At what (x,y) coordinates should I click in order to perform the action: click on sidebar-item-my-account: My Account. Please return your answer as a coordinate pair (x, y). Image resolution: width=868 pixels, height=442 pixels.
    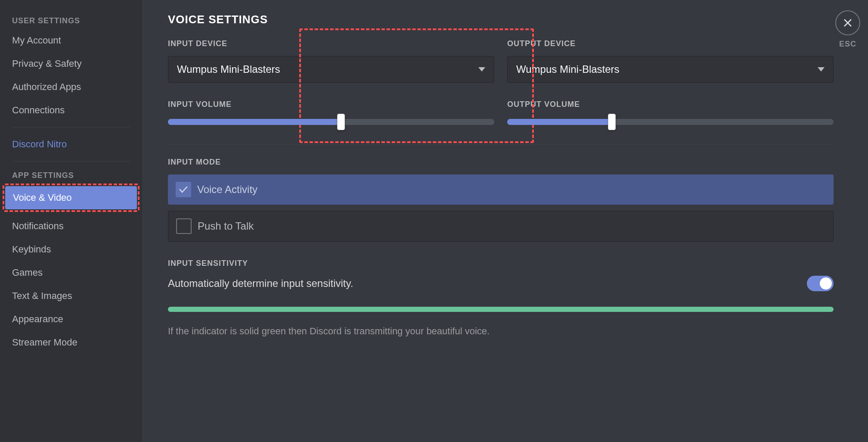
    Looking at the image, I should click on (71, 40).